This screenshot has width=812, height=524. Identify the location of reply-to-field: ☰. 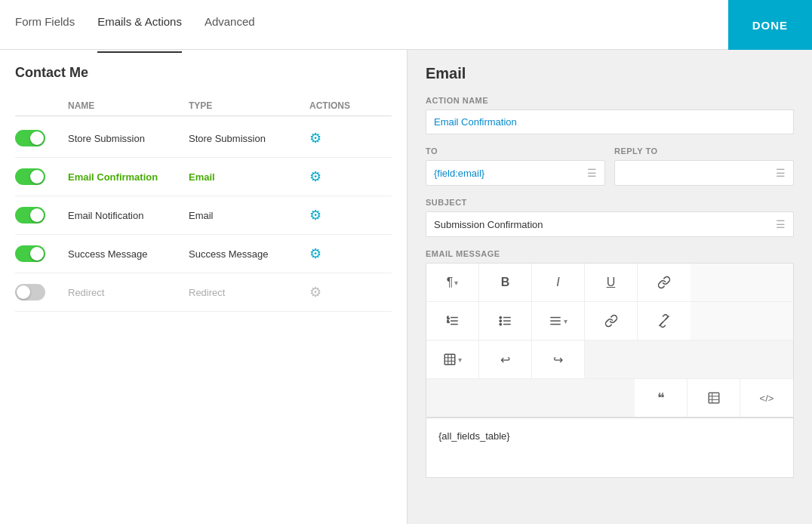
(704, 173).